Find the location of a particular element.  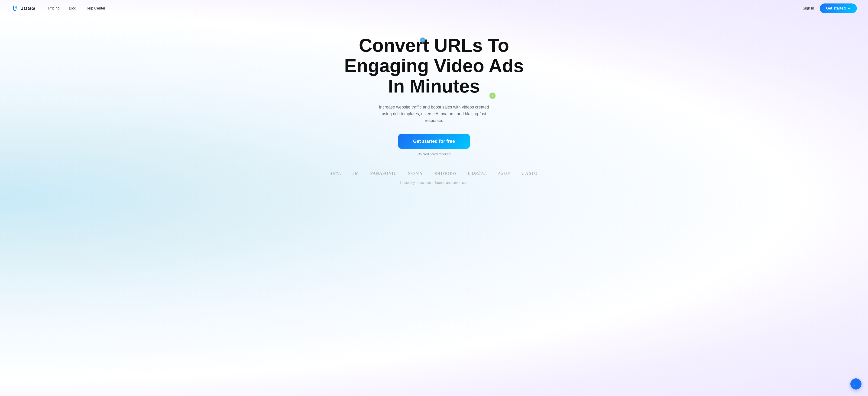

hero-title: Convert URLs To Engaging Video Ads In Mi… is located at coordinates (434, 66).